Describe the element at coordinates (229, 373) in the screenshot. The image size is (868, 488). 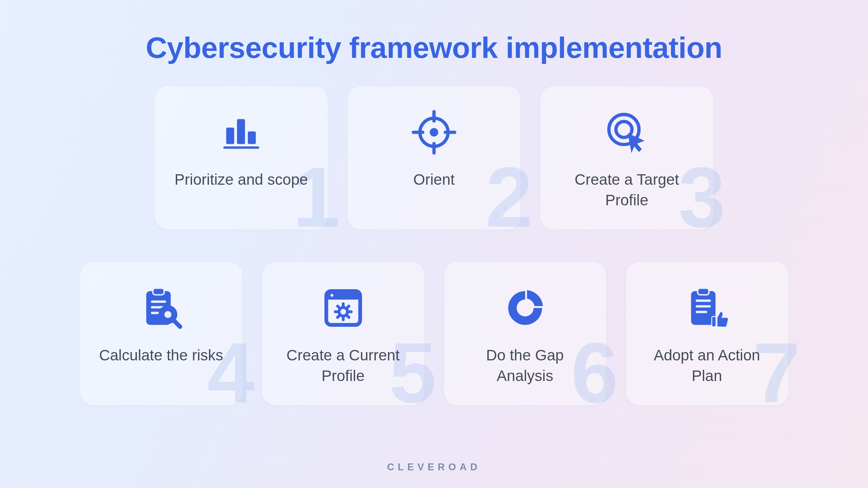
I see `step-number: 4` at that location.